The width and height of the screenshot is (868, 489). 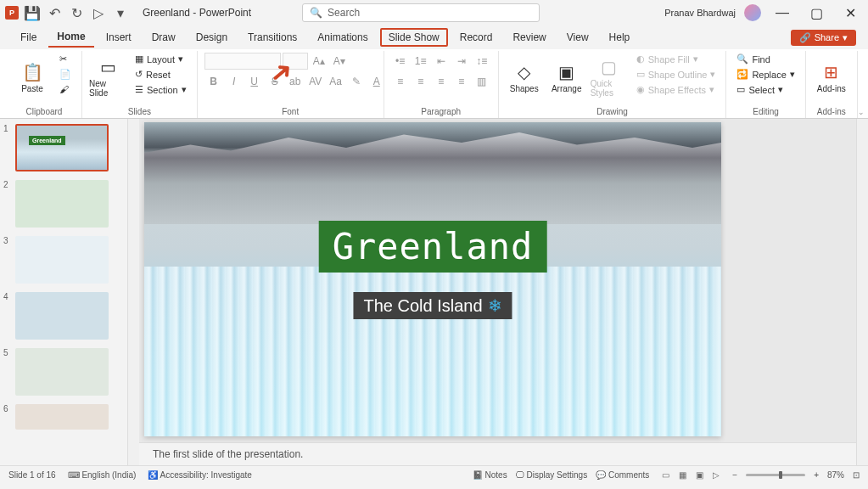 I want to click on close-button: ✕, so click(x=850, y=13).